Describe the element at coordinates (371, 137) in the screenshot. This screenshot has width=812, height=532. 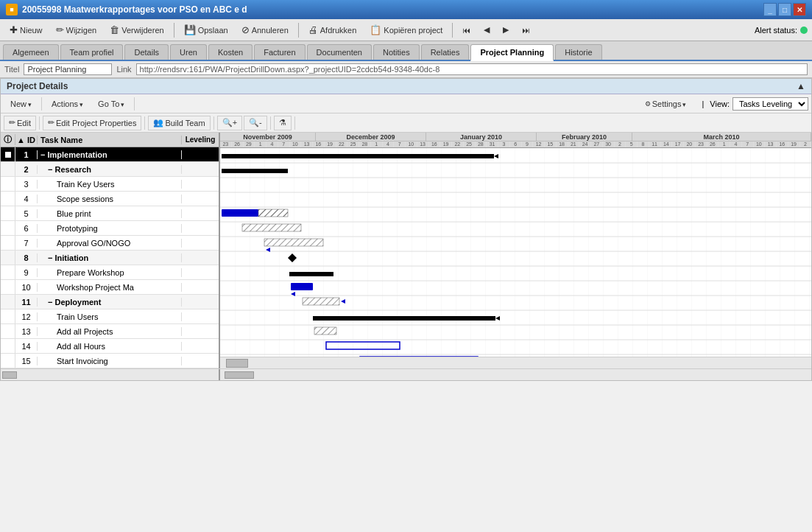
I see `month-dec: December 2009` at that location.